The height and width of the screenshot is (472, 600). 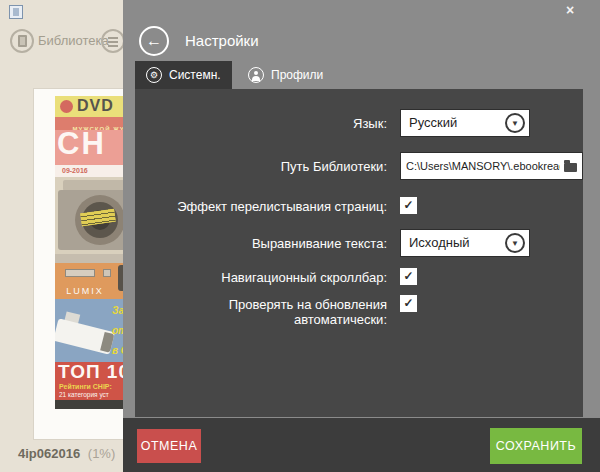 I want to click on back-arrow-icon: ←, so click(x=154, y=41).